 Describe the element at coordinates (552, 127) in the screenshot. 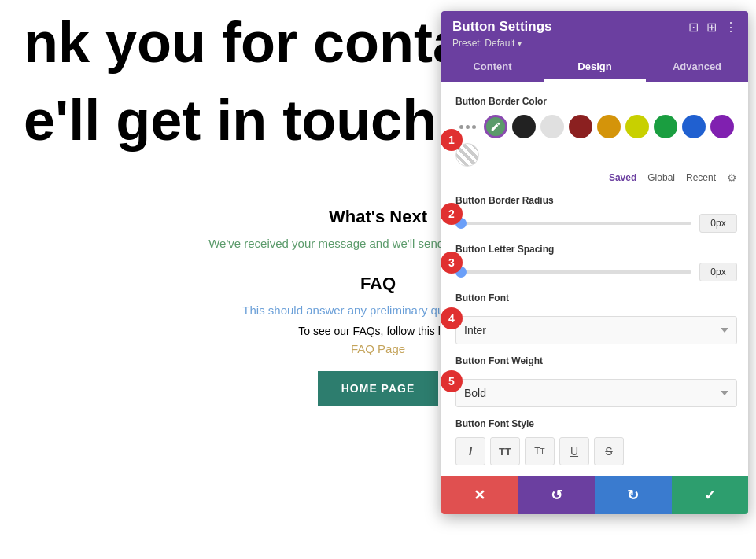

I see `color-swatch-white` at that location.